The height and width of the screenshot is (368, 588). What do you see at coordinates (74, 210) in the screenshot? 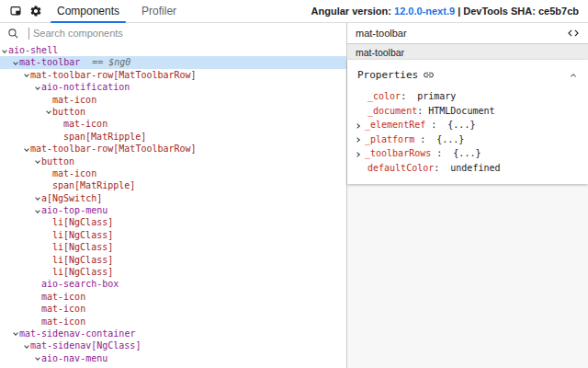
I see `tree-node-label: aio-top-menu` at bounding box center [74, 210].